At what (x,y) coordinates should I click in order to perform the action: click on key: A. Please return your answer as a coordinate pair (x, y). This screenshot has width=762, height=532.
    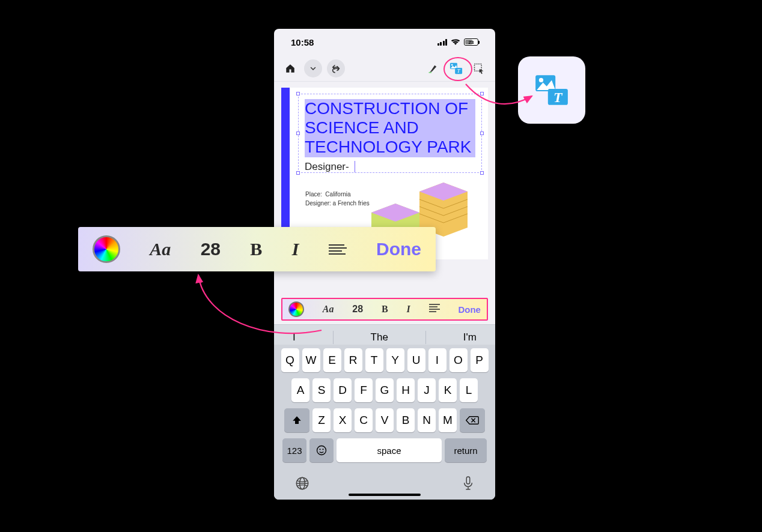
    Looking at the image, I should click on (300, 390).